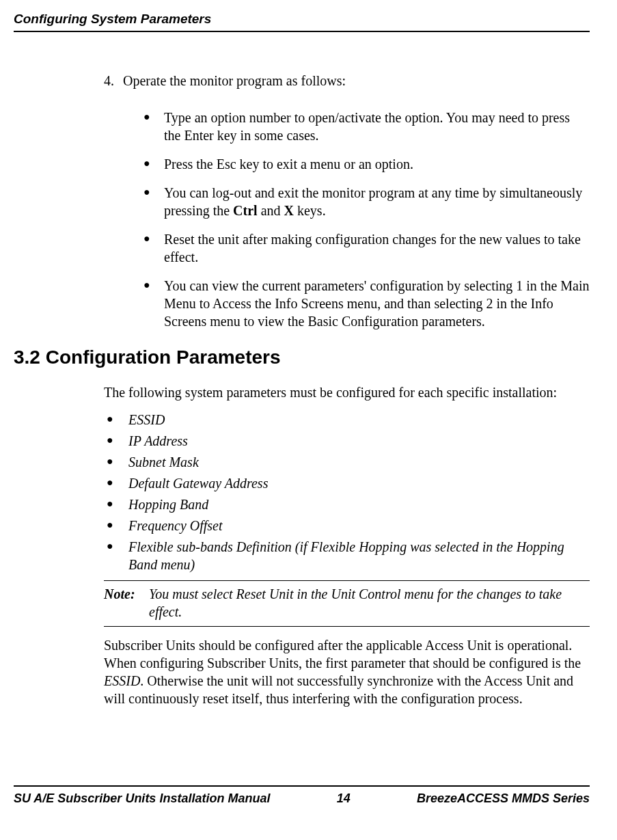  What do you see at coordinates (377, 248) in the screenshot?
I see `bullet-text: Reset the unit after making configuratio…` at bounding box center [377, 248].